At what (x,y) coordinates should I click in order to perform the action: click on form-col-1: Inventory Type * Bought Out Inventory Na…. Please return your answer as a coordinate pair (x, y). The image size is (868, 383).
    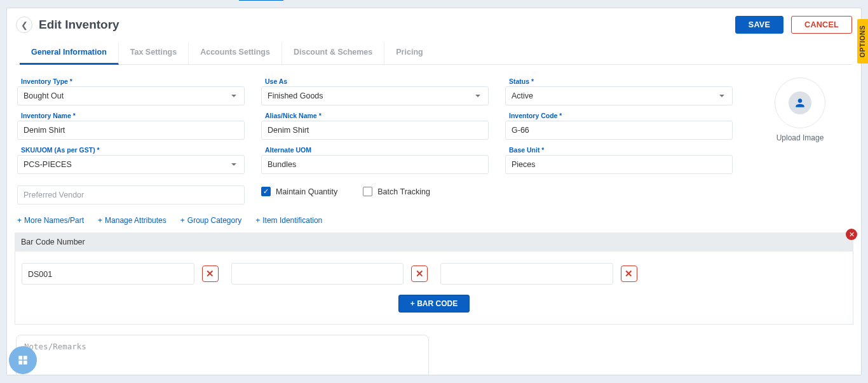
    Looking at the image, I should click on (131, 141).